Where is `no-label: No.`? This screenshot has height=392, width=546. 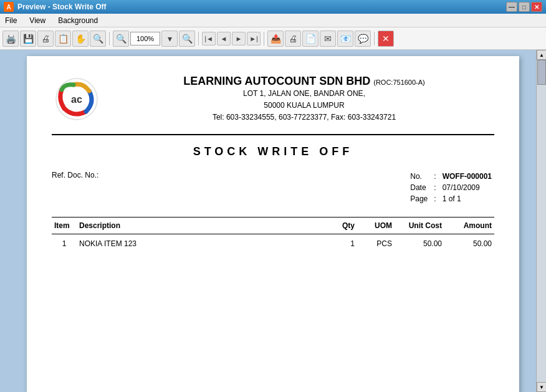 no-label: No. is located at coordinates (419, 176).